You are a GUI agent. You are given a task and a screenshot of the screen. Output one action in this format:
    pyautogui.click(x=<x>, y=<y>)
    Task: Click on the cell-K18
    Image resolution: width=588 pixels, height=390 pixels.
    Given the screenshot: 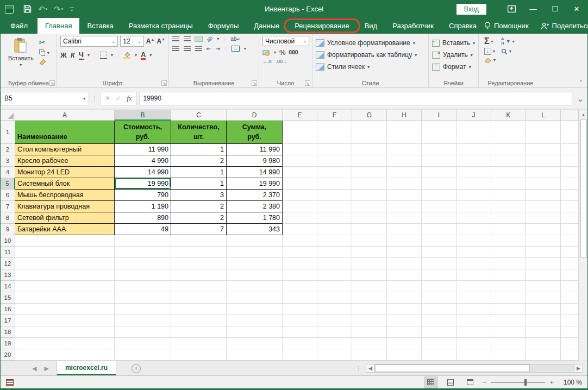 What is the action you would take?
    pyautogui.click(x=509, y=332)
    